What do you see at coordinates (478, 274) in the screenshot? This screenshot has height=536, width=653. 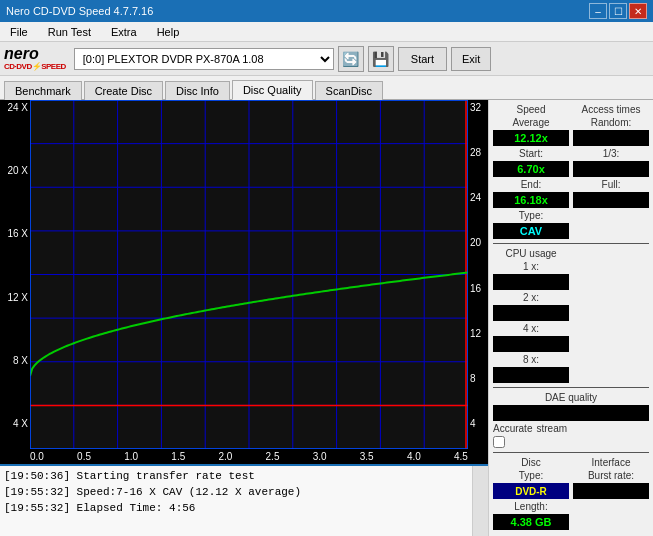 I see `graph-right-labels: 32 28 24 20 16 12 8 4` at bounding box center [478, 274].